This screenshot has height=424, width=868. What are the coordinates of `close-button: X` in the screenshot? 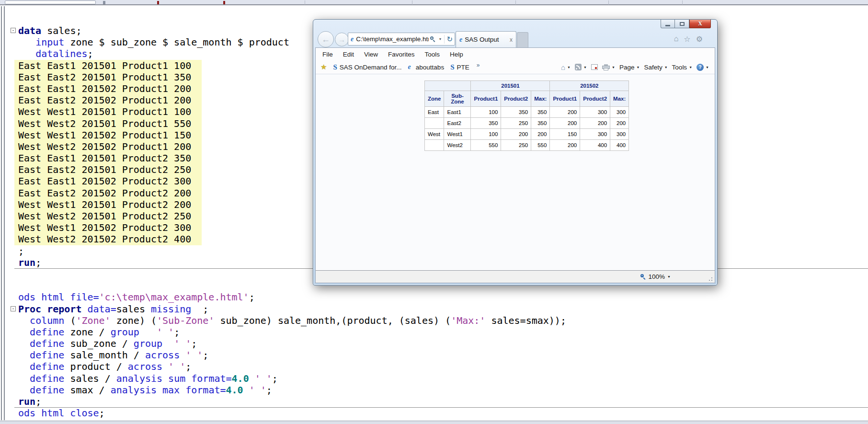 It's located at (700, 24).